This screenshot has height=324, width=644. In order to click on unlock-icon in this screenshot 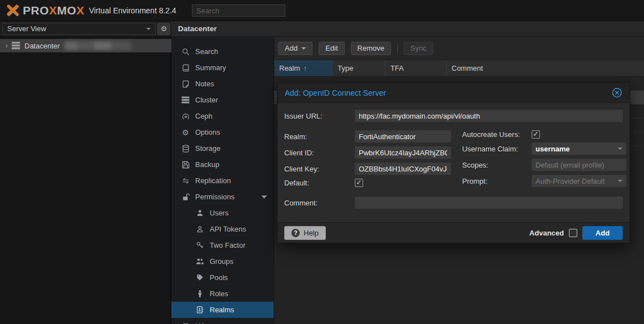, I will do `click(186, 197)`.